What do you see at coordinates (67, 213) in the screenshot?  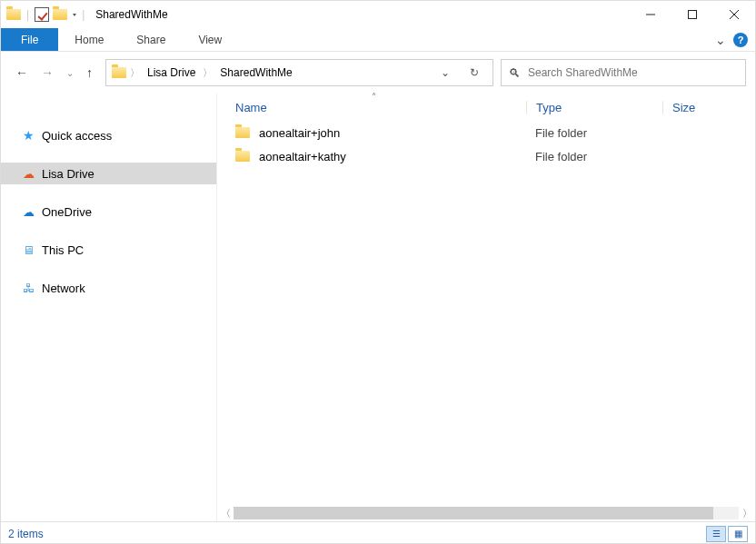 I see `nav-label-onedrive: OneDrive` at bounding box center [67, 213].